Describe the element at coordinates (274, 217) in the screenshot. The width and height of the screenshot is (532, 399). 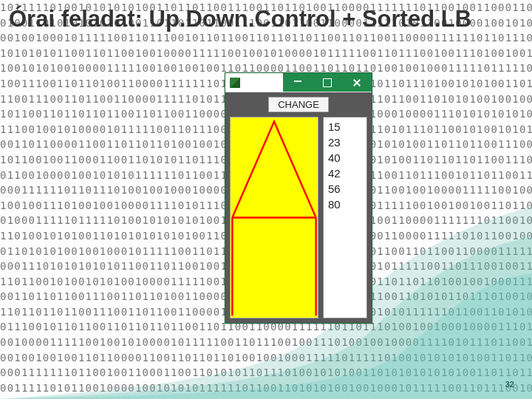
I see `red-lines-drawing` at that location.